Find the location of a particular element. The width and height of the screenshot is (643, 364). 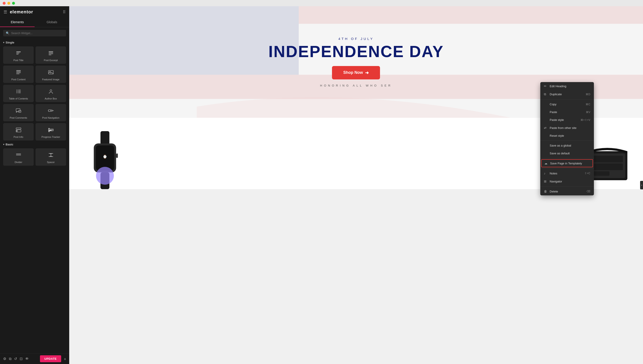

hero-subtitle: 4TH OF JULY is located at coordinates (356, 38).